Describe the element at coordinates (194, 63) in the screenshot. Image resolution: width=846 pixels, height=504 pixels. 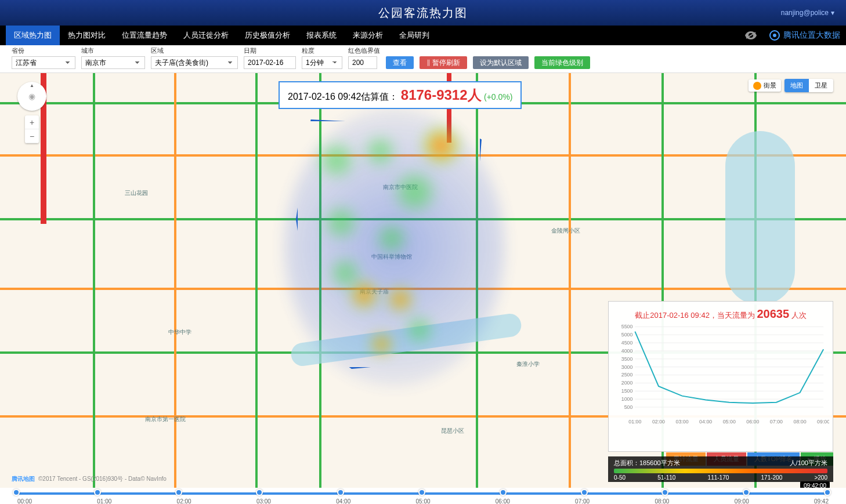
I see `region-select: 夫子庙(含美食街)` at that location.